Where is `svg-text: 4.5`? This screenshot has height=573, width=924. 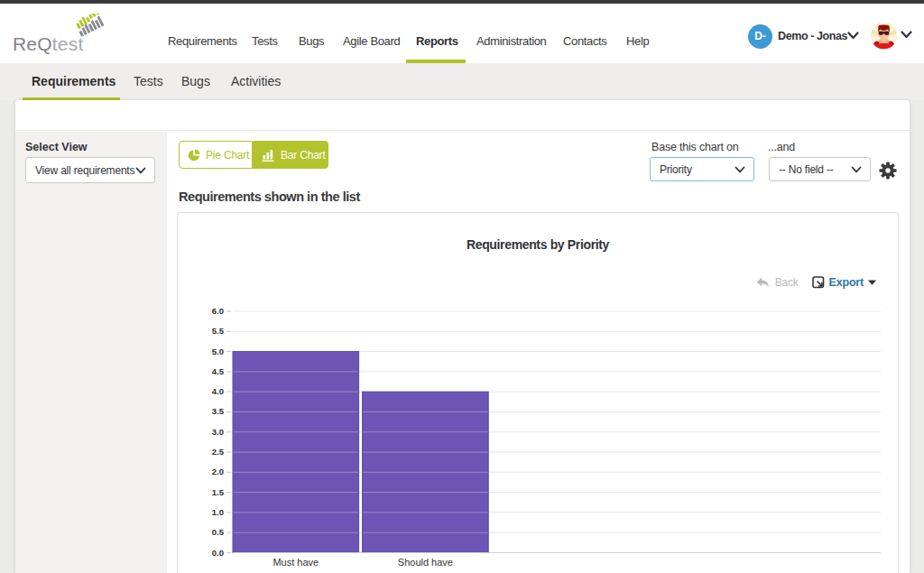 svg-text: 4.5 is located at coordinates (218, 372).